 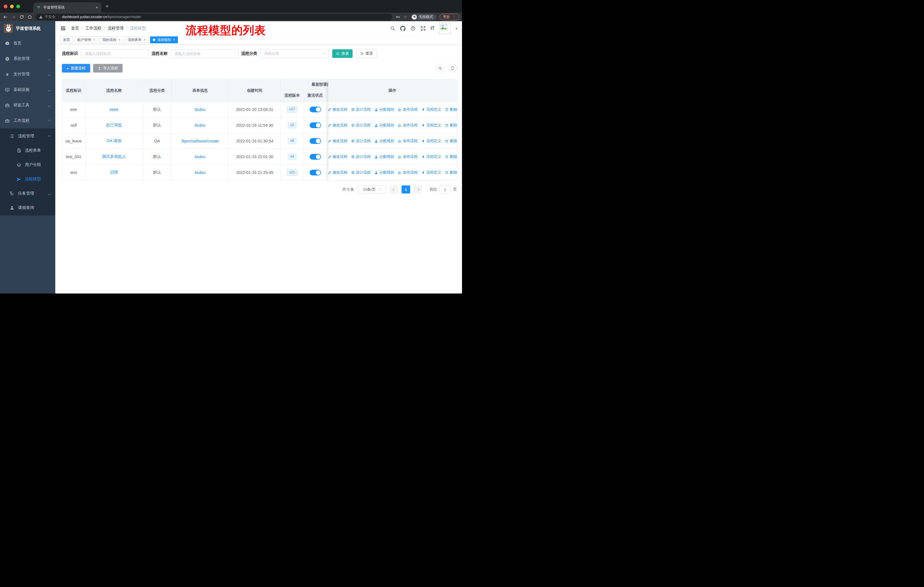 I want to click on key-icon, so click(x=398, y=17).